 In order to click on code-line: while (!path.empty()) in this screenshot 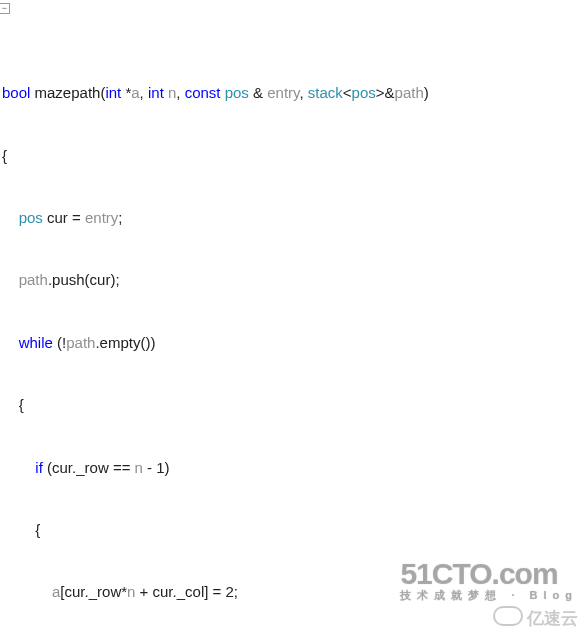, I will do `click(294, 344)`.